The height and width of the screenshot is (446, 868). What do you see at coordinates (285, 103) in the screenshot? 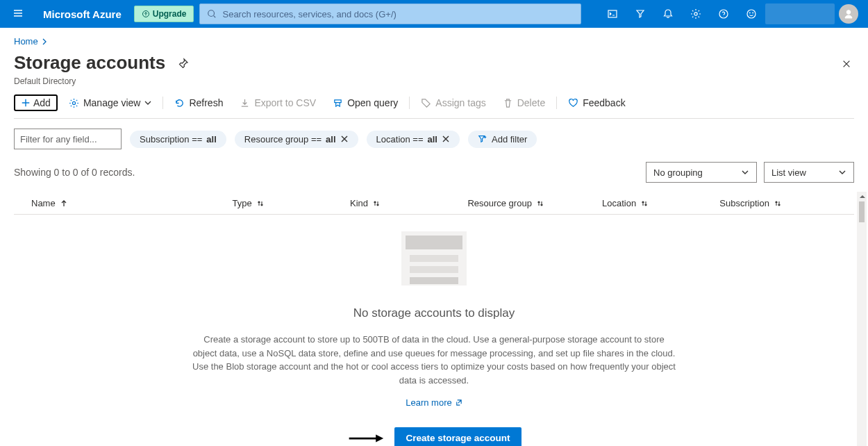
I see `export-csv-label: Export to CSV` at bounding box center [285, 103].